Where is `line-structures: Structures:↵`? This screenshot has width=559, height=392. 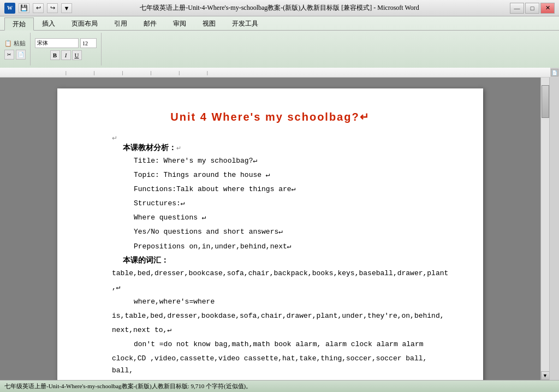
line-structures: Structures:↵ is located at coordinates (292, 204).